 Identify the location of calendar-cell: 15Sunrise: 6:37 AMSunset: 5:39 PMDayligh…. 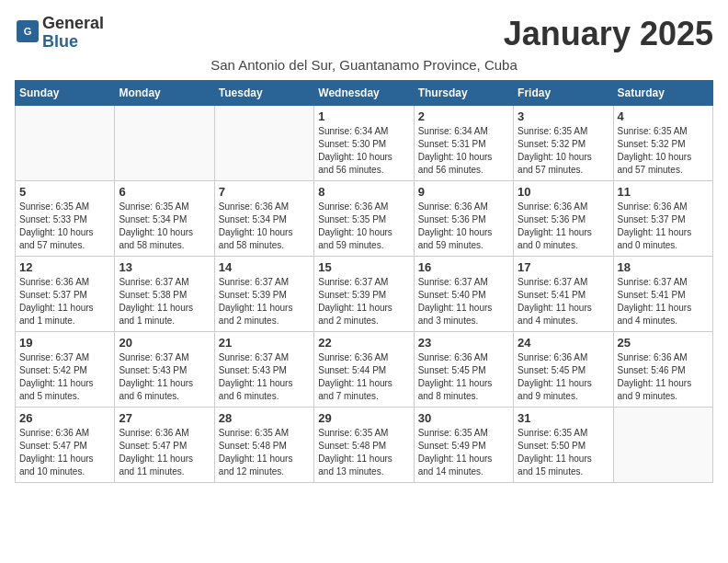
(364, 294).